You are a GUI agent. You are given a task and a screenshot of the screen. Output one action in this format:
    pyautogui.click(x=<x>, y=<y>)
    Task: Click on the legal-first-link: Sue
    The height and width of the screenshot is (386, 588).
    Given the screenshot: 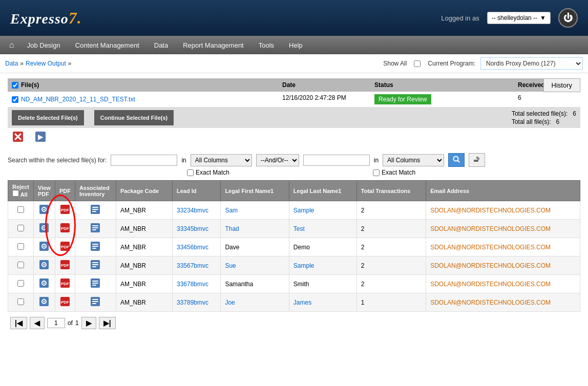 What is the action you would take?
    pyautogui.click(x=230, y=266)
    